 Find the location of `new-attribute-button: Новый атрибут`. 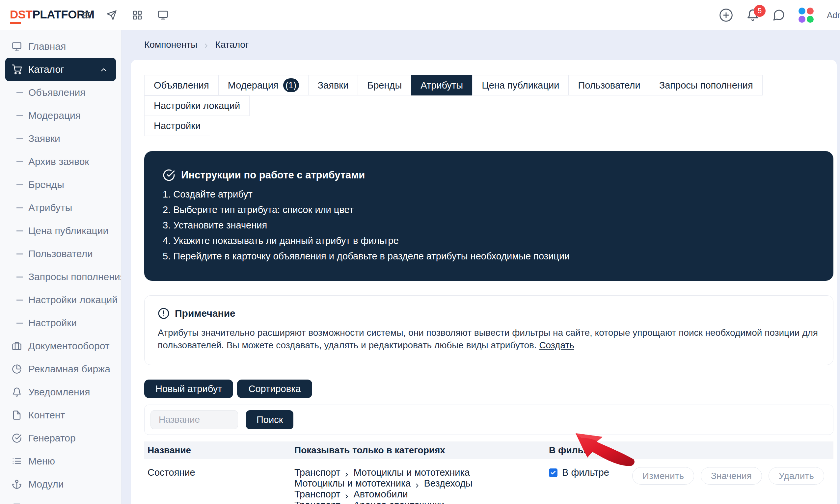

new-attribute-button: Новый атрибут is located at coordinates (189, 389).